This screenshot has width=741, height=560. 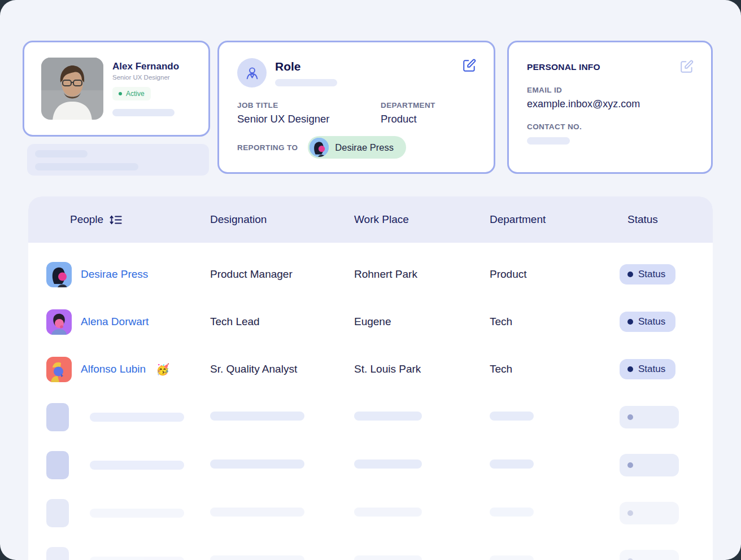 I want to click on department-cell: Product, so click(x=555, y=274).